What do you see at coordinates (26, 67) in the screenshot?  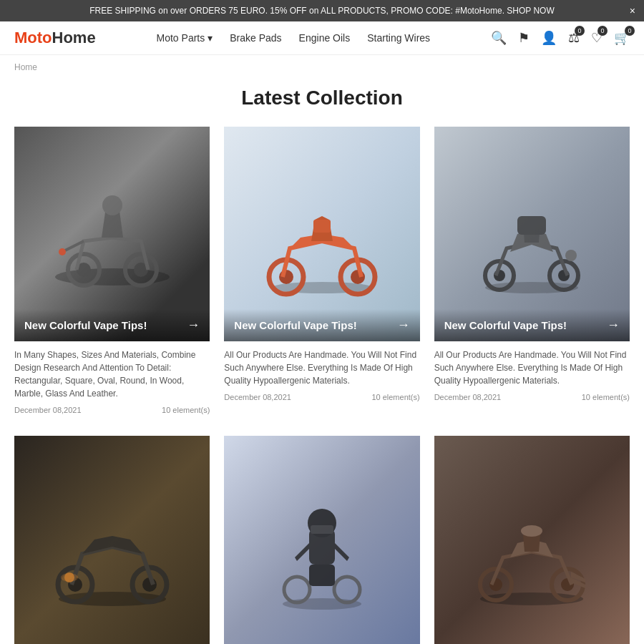 I see `breadcrumb-home-link: Home` at bounding box center [26, 67].